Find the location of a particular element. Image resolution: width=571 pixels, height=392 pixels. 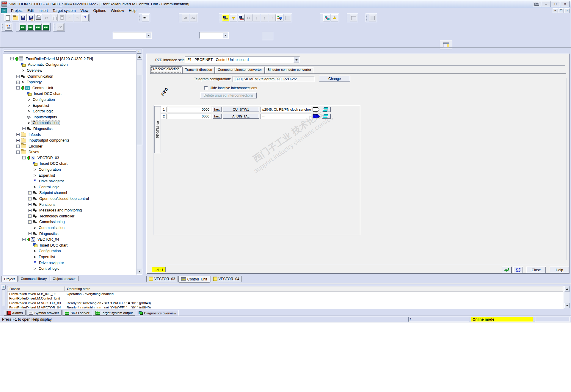

tree-item: +Infeeds is located at coordinates (70, 135).